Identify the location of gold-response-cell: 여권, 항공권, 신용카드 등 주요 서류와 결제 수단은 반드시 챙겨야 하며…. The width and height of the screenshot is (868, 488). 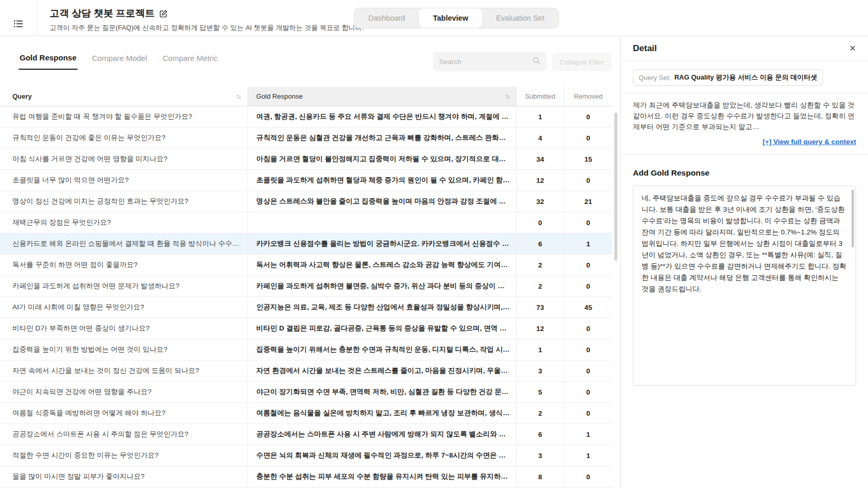
(382, 117).